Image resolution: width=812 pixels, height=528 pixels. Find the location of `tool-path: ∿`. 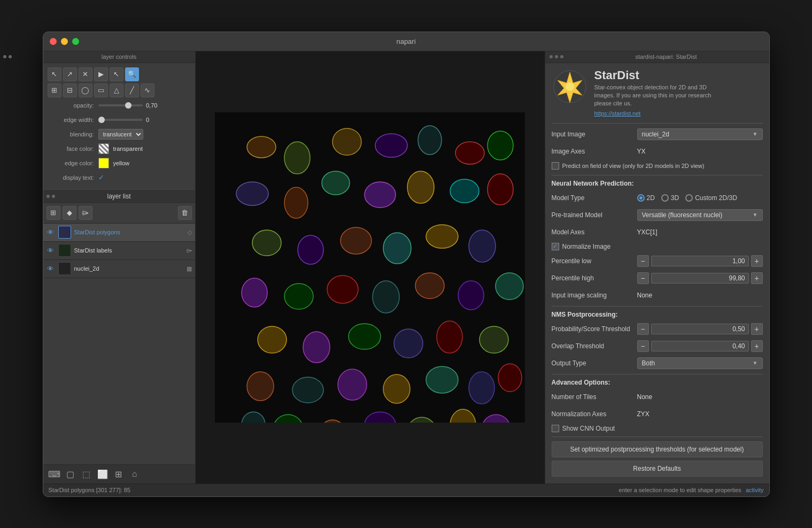

tool-path: ∿ is located at coordinates (148, 90).